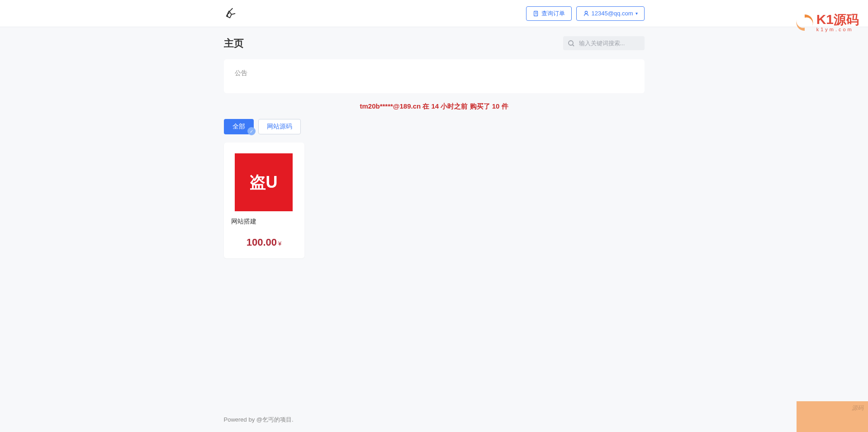  Describe the element at coordinates (536, 14) in the screenshot. I see `document-icon` at that location.